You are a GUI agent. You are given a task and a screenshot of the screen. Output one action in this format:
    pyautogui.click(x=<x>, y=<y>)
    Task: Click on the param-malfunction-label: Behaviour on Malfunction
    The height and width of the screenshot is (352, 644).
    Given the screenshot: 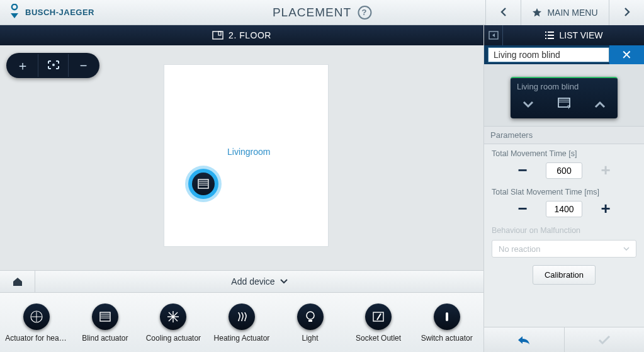 What is the action you would take?
    pyautogui.click(x=564, y=230)
    